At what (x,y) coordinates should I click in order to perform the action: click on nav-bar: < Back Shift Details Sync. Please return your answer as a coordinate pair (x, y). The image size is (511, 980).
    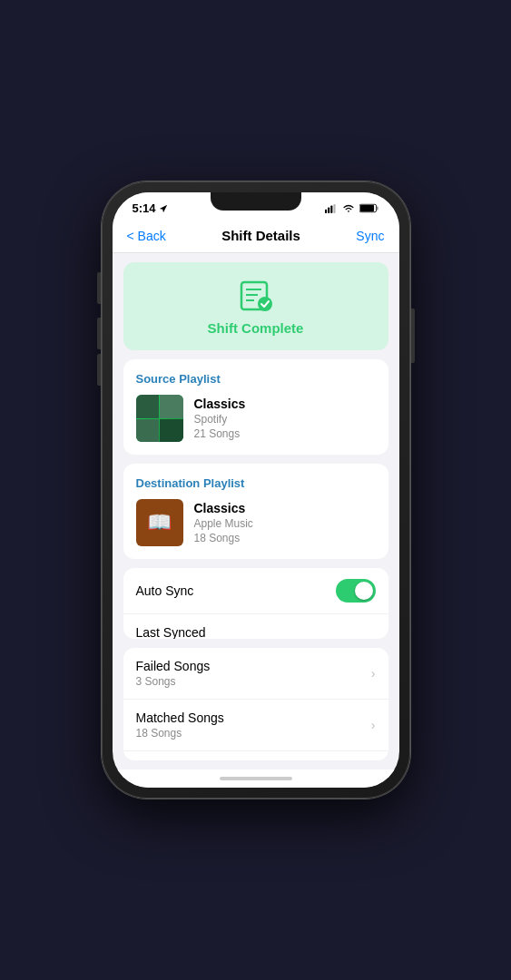
    Looking at the image, I should click on (256, 237).